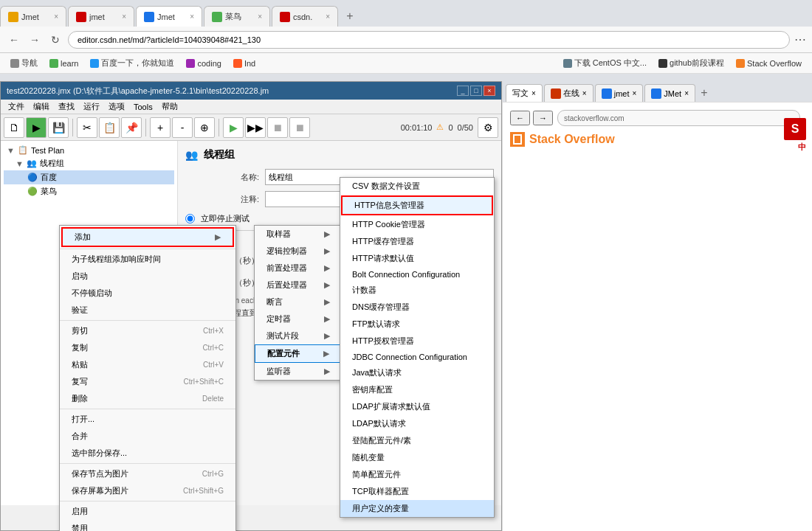 The image size is (812, 531). What do you see at coordinates (169, 16) in the screenshot?
I see `tab-jmet3: Jmet ×` at bounding box center [169, 16].